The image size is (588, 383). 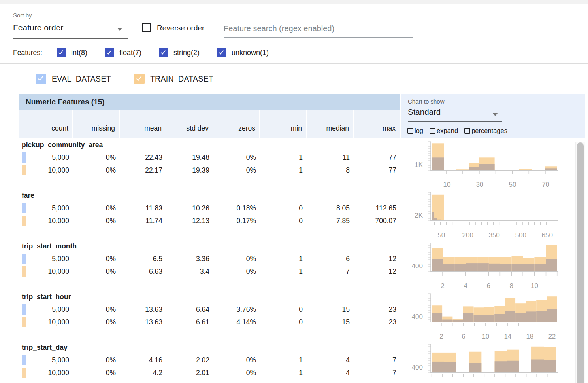 What do you see at coordinates (490, 317) in the screenshot?
I see `histogram-trip_start_hour: 4002610141822` at bounding box center [490, 317].